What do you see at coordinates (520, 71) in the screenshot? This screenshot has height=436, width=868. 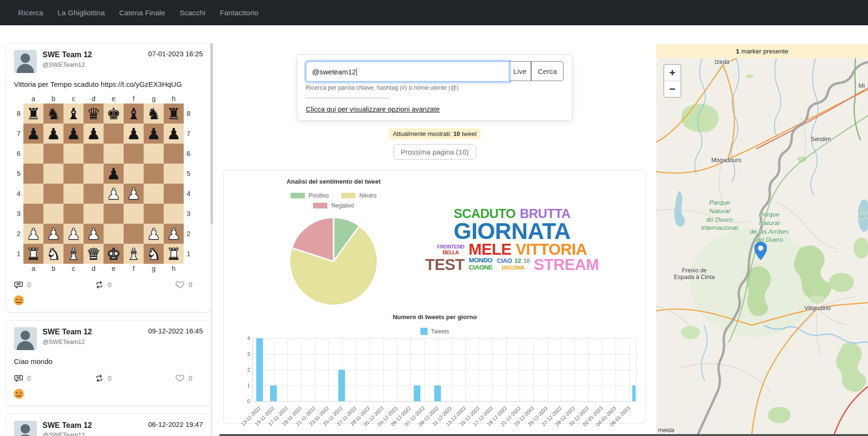 I see `live-button: Live` at bounding box center [520, 71].